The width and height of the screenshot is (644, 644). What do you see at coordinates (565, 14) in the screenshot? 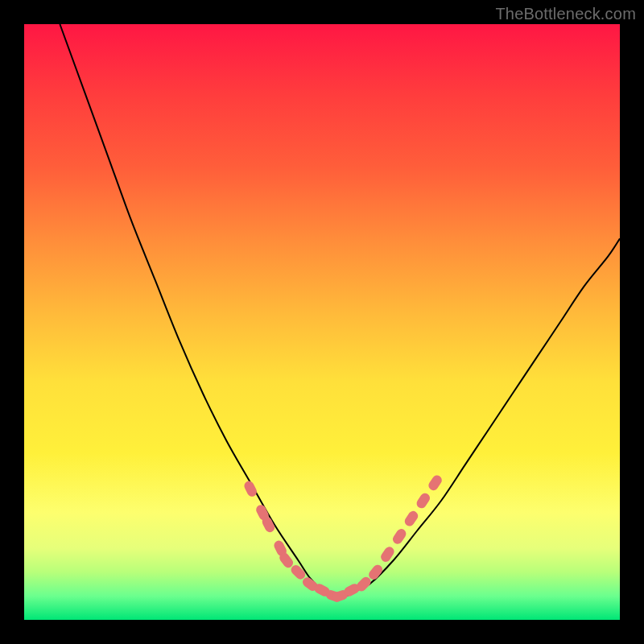
I see `watermark-label: TheBottleneck.com` at bounding box center [565, 14].